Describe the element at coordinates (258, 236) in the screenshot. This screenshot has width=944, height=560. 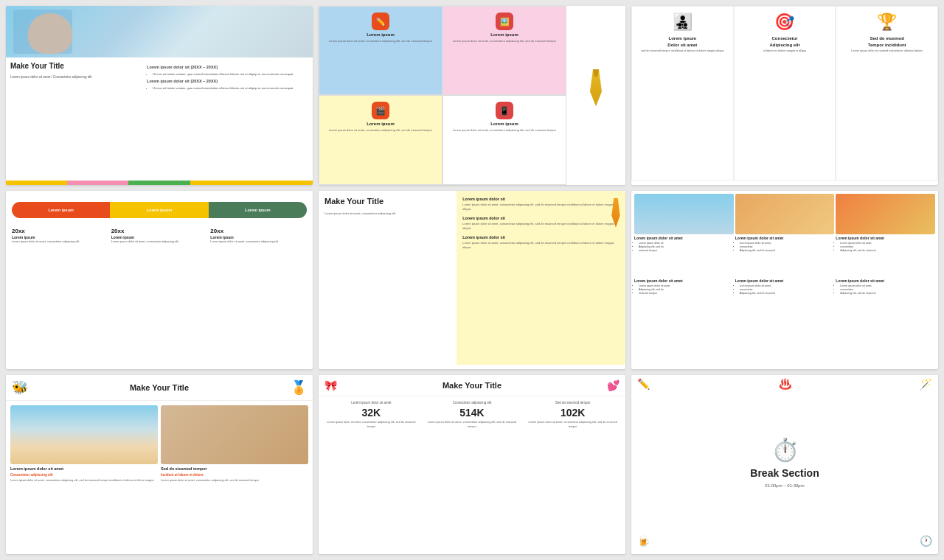
I see `slide-4-stat-3: 20xx Lorem ipsum Lorem ipsum dolor sit a…` at that location.